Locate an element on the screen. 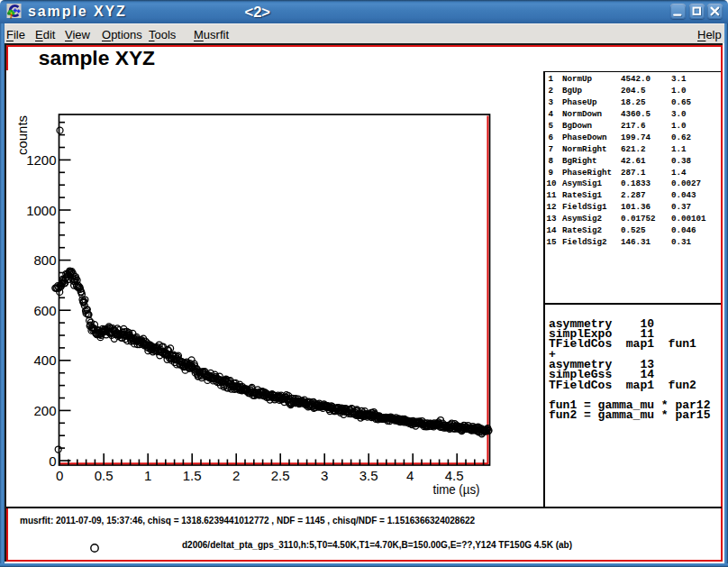 This screenshot has height=567, width=728. svg-text: 3 is located at coordinates (324, 476).